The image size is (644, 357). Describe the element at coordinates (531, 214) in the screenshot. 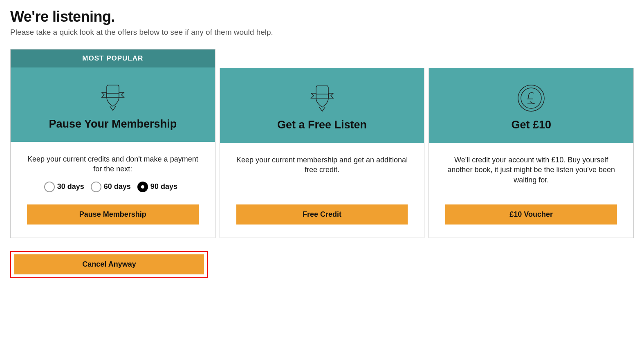

I see `voucher-button: £10 Voucher` at that location.